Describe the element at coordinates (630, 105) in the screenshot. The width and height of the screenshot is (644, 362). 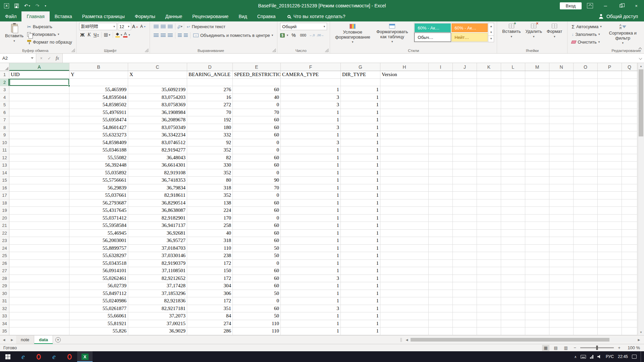
I see `cell-Q5` at that location.